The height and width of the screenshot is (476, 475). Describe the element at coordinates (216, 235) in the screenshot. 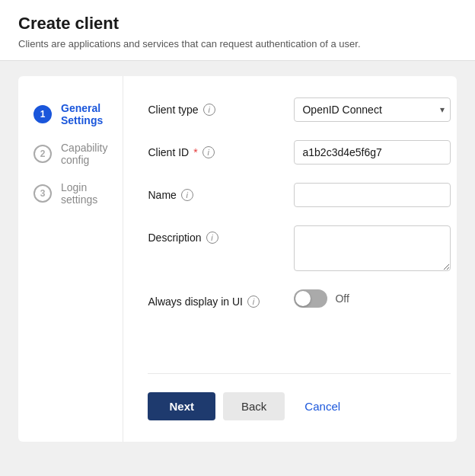

I see `label-group-description: Description i` at that location.